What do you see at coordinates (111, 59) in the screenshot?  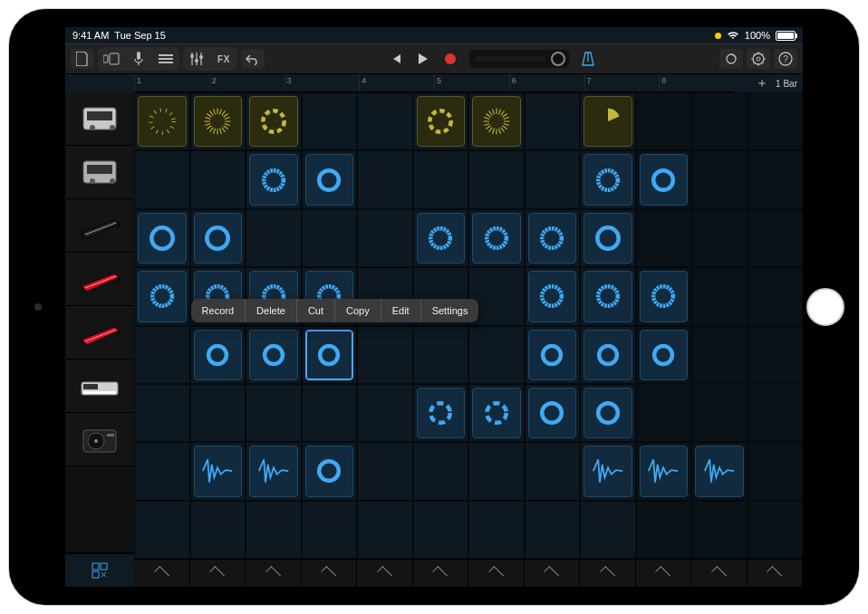 I see `browser-button` at bounding box center [111, 59].